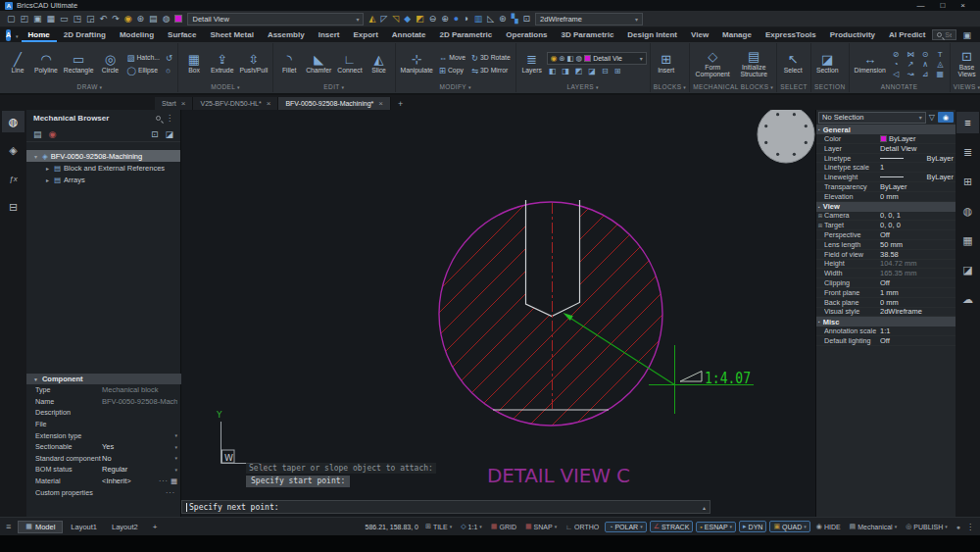 This screenshot has height=552, width=980. I want to click on export-icon: ◲, so click(90, 20).